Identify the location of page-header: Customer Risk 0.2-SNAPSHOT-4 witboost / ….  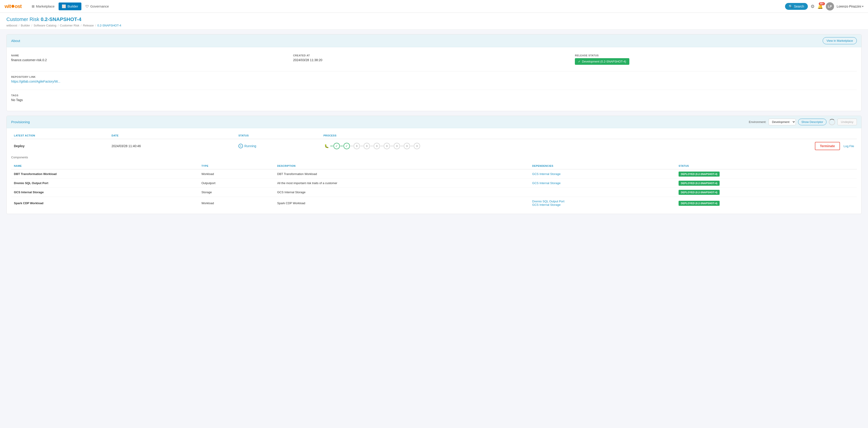
(434, 21).